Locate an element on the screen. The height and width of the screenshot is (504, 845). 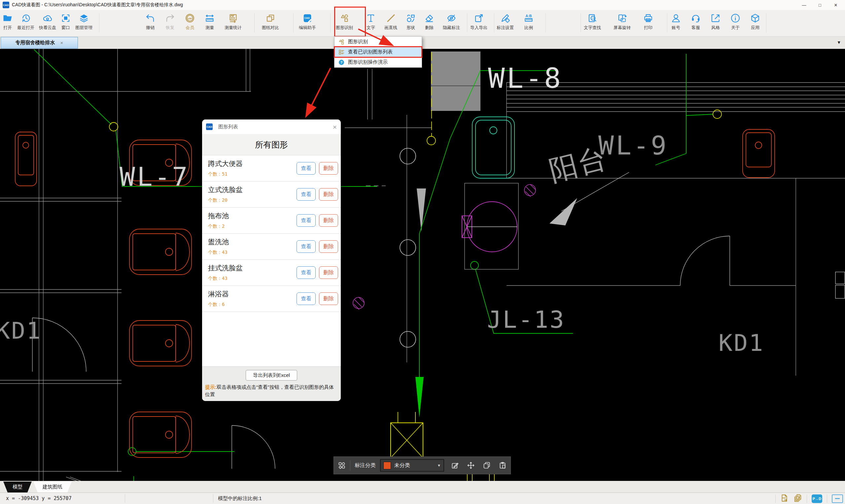
paste-icon is located at coordinates (503, 465).